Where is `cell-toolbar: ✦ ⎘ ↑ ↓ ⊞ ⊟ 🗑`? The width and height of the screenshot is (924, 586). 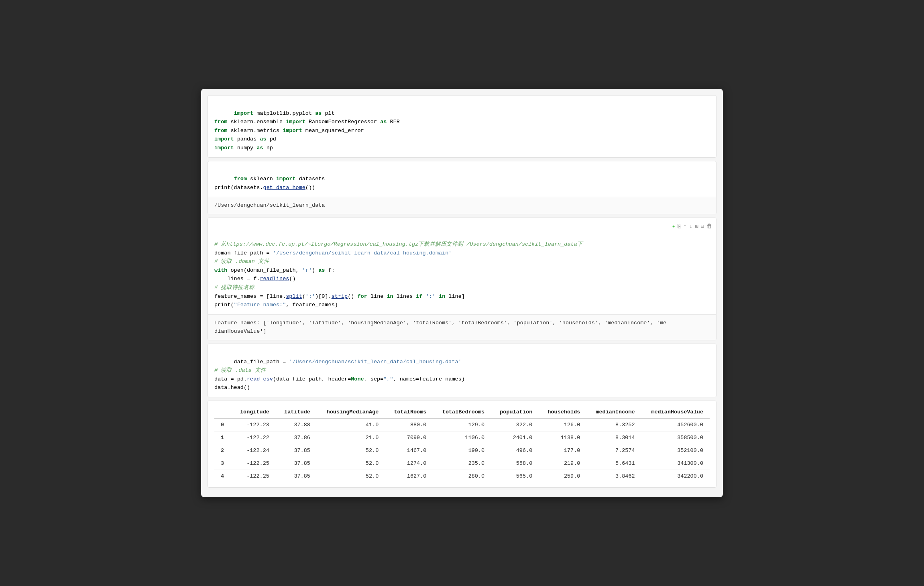 cell-toolbar: ✦ ⎘ ↑ ↓ ⊞ ⊟ 🗑 is located at coordinates (692, 226).